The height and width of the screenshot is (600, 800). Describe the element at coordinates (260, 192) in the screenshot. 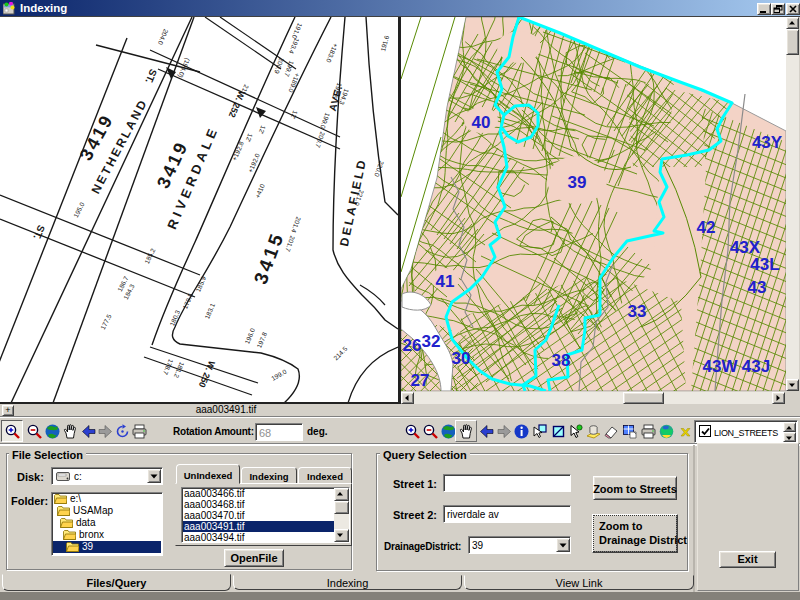

I see `svg-text: +410` at that location.